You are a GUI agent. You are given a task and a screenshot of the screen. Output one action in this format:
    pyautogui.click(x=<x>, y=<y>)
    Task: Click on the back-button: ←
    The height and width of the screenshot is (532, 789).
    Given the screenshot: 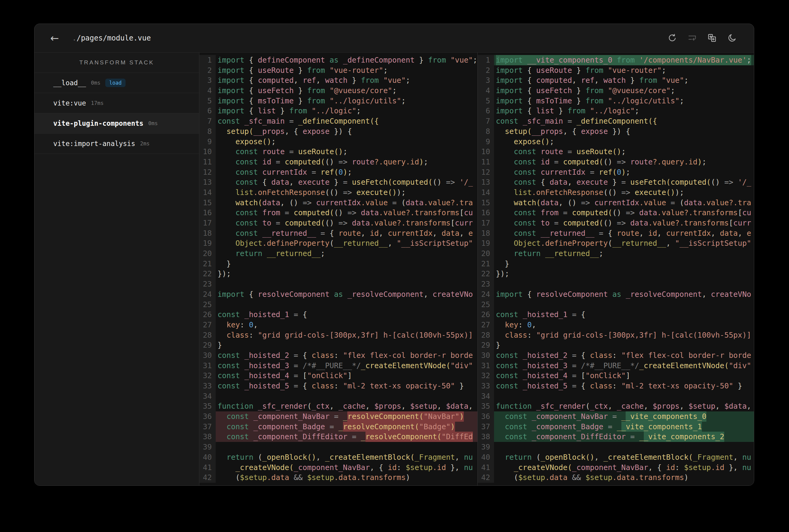 What is the action you would take?
    pyautogui.click(x=55, y=38)
    